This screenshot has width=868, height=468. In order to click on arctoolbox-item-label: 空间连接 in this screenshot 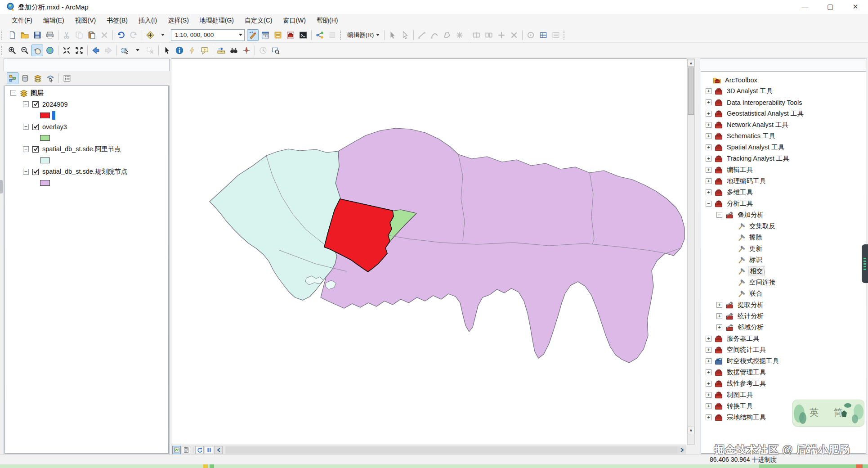, I will do `click(762, 283)`.